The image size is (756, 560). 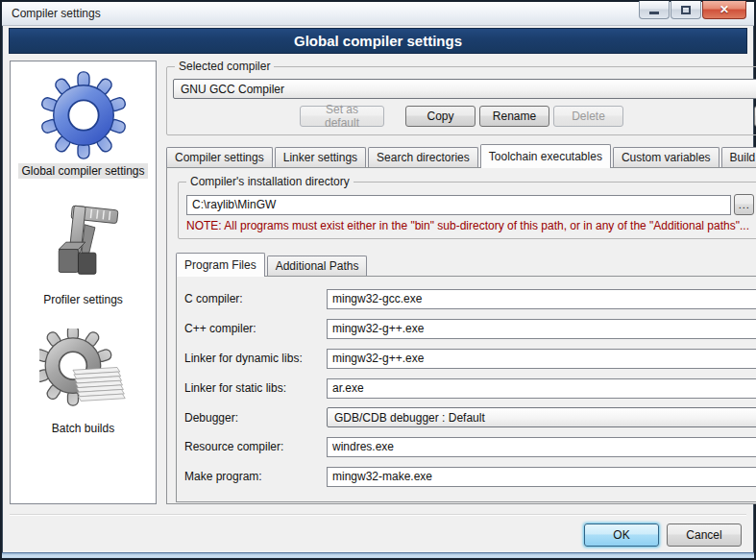 What do you see at coordinates (542, 329) in the screenshot?
I see `cpp-compiler-input` at bounding box center [542, 329].